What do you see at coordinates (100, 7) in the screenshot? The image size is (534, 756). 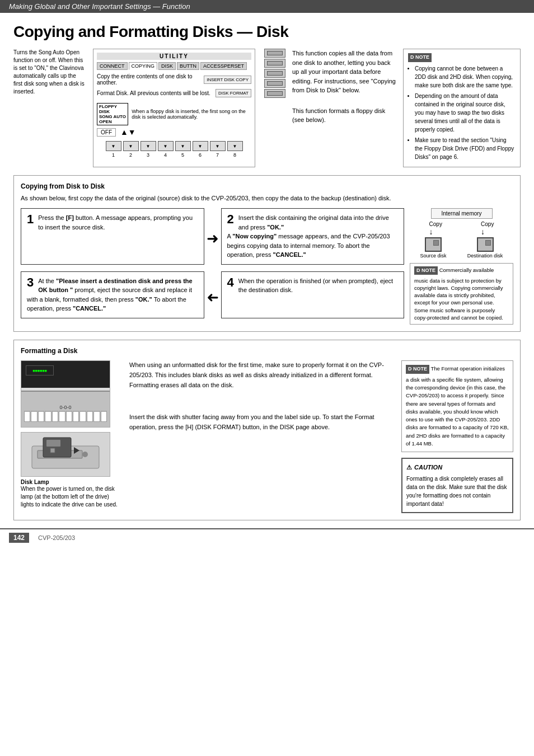 I see `header-title: Making Global and Other Important Settin…` at bounding box center [100, 7].